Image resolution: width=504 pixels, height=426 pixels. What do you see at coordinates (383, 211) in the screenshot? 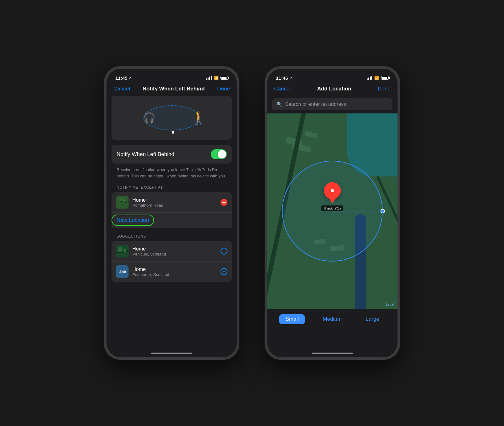
I see `radius-handle` at bounding box center [383, 211].